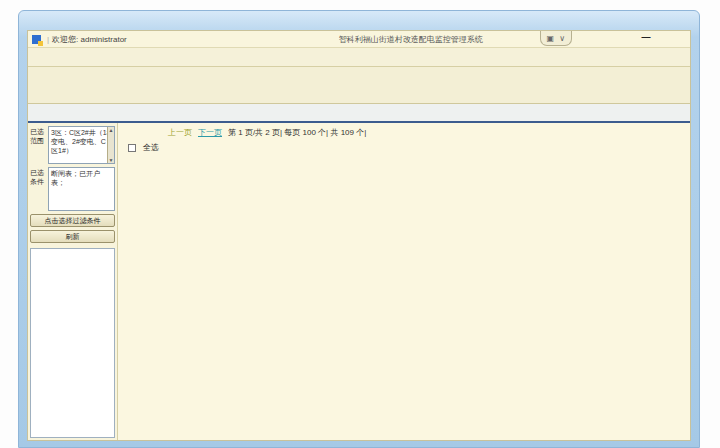  What do you see at coordinates (112, 160) in the screenshot?
I see `scroll-down-icon: ▼` at bounding box center [112, 160].